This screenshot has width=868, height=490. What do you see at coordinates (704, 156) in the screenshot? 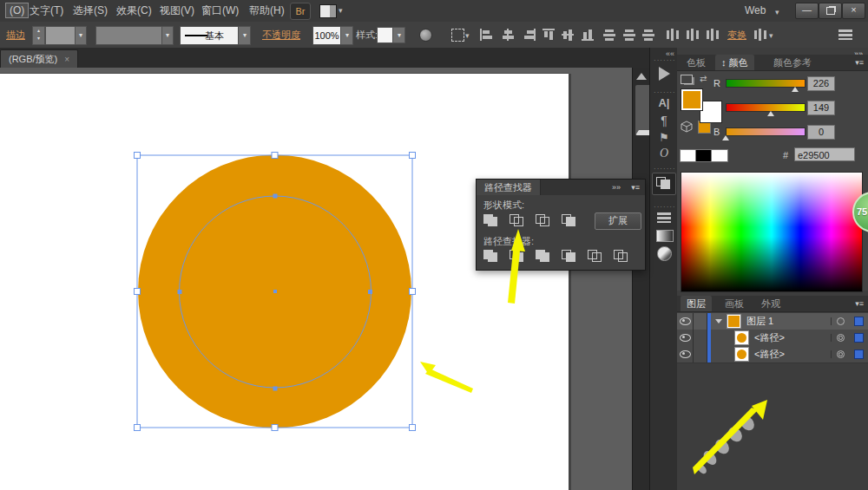
I see `black-swatch` at bounding box center [704, 156].